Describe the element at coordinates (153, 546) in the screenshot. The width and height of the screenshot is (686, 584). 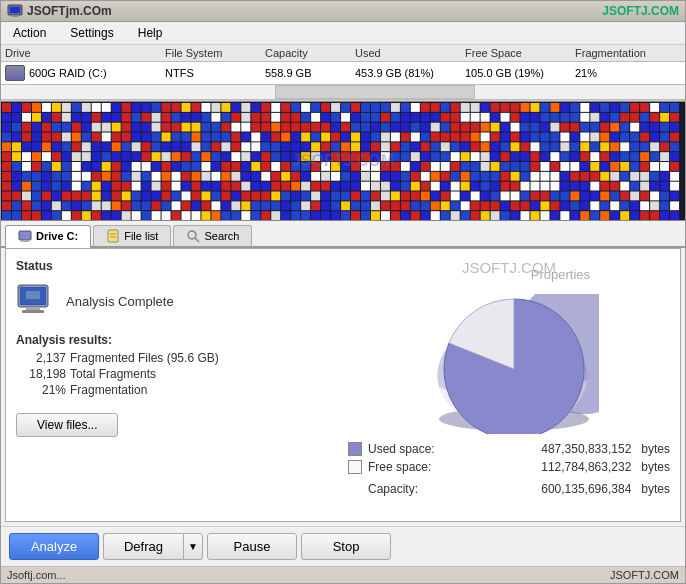
I see `defrag-button-group: Defrag ▼` at that location.